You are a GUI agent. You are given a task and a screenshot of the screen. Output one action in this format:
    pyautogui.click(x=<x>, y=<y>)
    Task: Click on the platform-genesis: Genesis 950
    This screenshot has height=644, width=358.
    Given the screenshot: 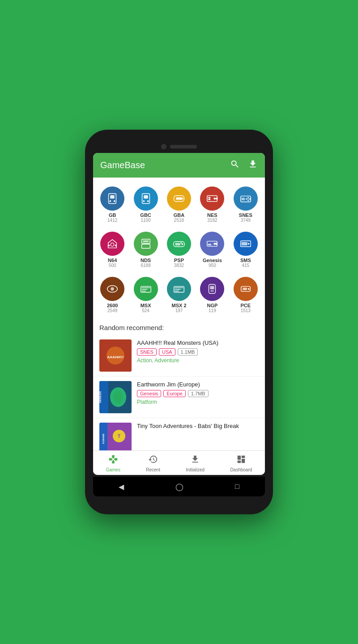 What is the action you would take?
    pyautogui.click(x=212, y=250)
    